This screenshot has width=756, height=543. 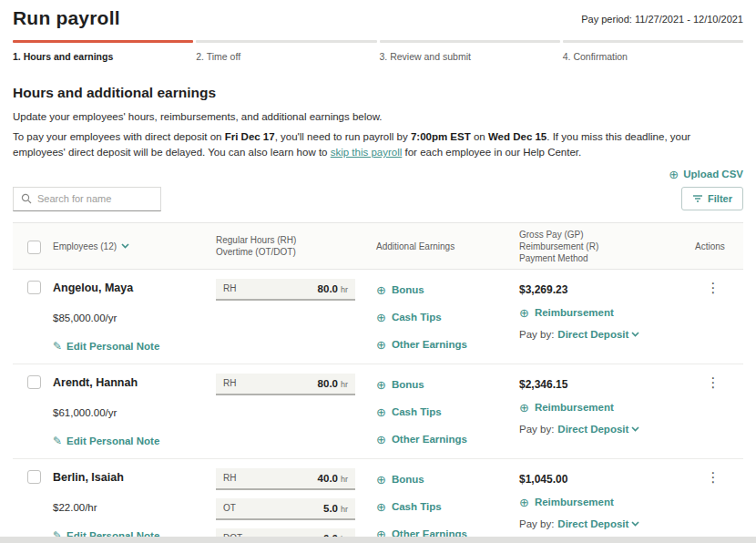 I want to click on upload-csv-label: Upload CSV, so click(x=713, y=174).